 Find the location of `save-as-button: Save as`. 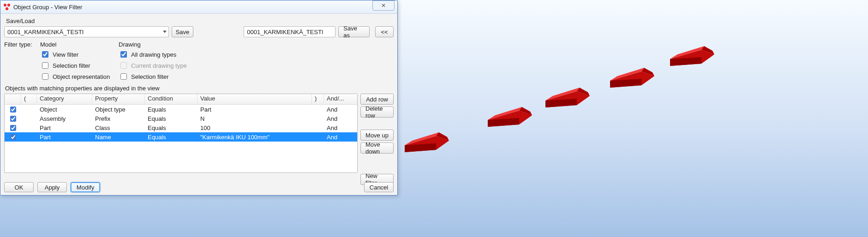

save-as-button: Save as is located at coordinates (354, 32).